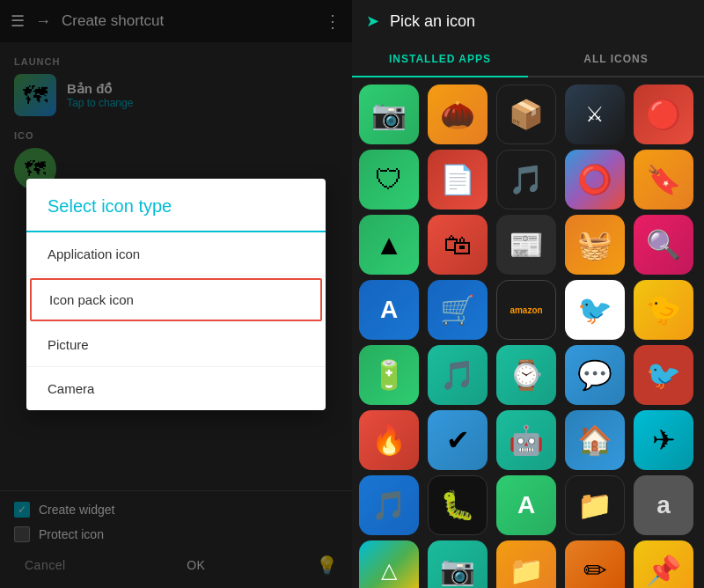 This screenshot has width=704, height=588. I want to click on app-icon-3: ⚔, so click(595, 114).